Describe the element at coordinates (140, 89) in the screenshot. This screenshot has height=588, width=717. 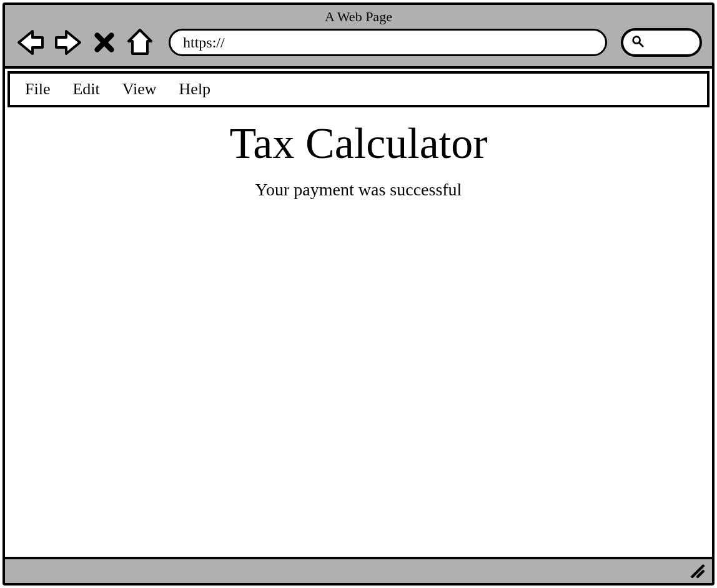
I see `menu-item-view: View` at that location.